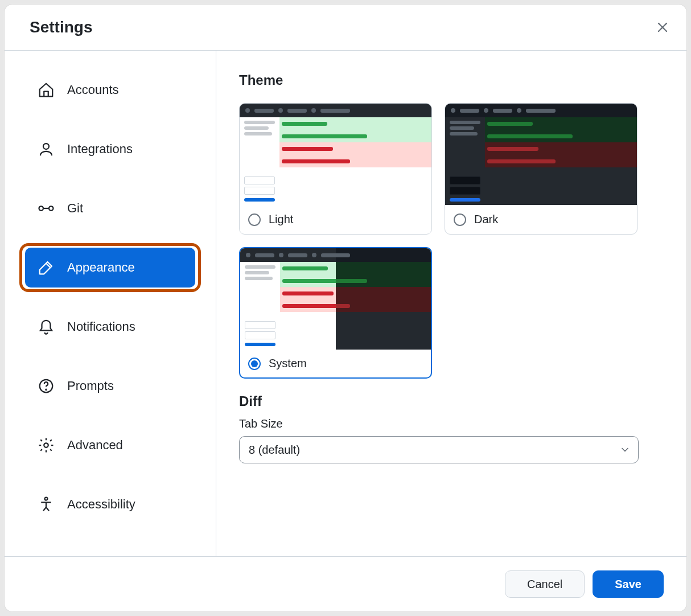 This screenshot has width=691, height=616. I want to click on cancel-button: Cancel, so click(545, 584).